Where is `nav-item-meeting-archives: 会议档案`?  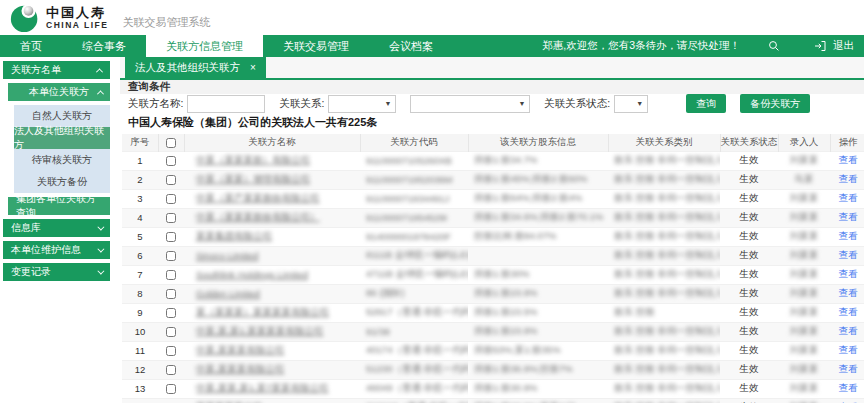
nav-item-meeting-archives: 会议档案 is located at coordinates (411, 46).